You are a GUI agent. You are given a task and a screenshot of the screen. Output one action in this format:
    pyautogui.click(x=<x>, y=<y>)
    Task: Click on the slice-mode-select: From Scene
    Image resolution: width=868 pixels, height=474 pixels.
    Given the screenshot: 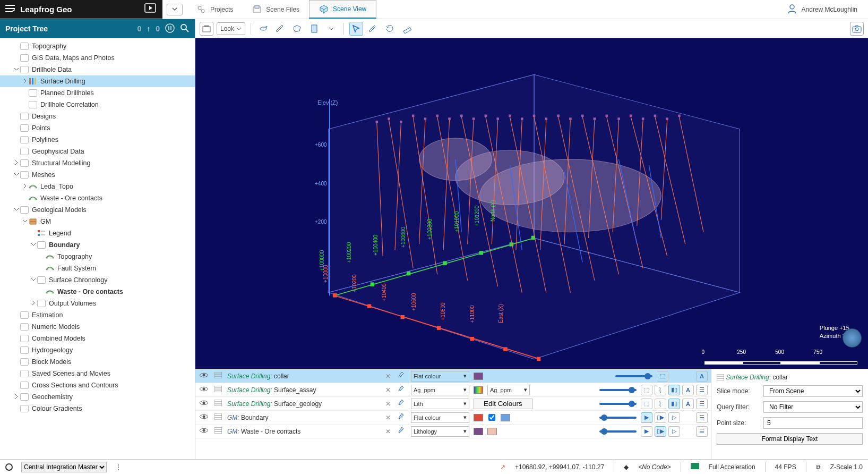 What is the action you would take?
    pyautogui.click(x=813, y=391)
    